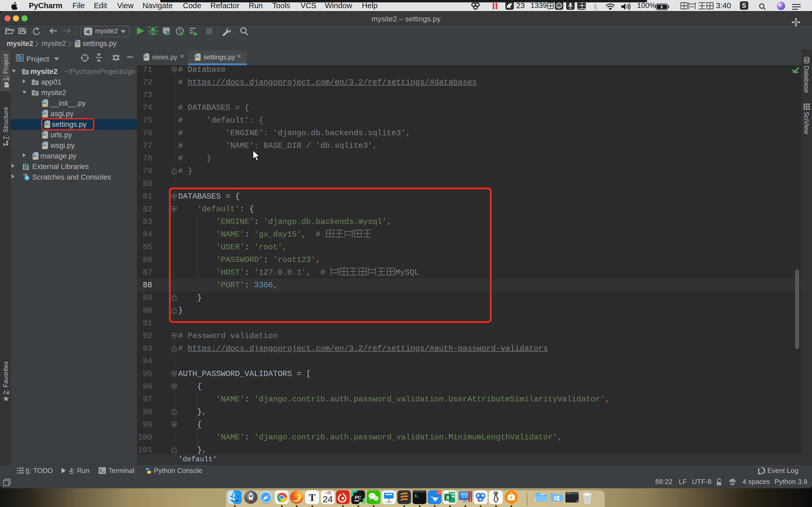 The height and width of the screenshot is (507, 812). I want to click on svg-text: mysite2, so click(107, 31).